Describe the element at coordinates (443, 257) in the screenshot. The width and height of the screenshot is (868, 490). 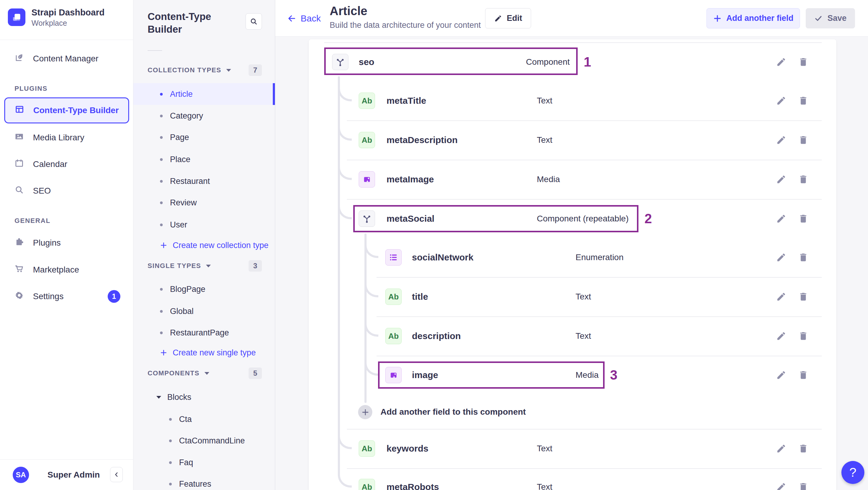
I see `field-name: socialNetwork` at that location.